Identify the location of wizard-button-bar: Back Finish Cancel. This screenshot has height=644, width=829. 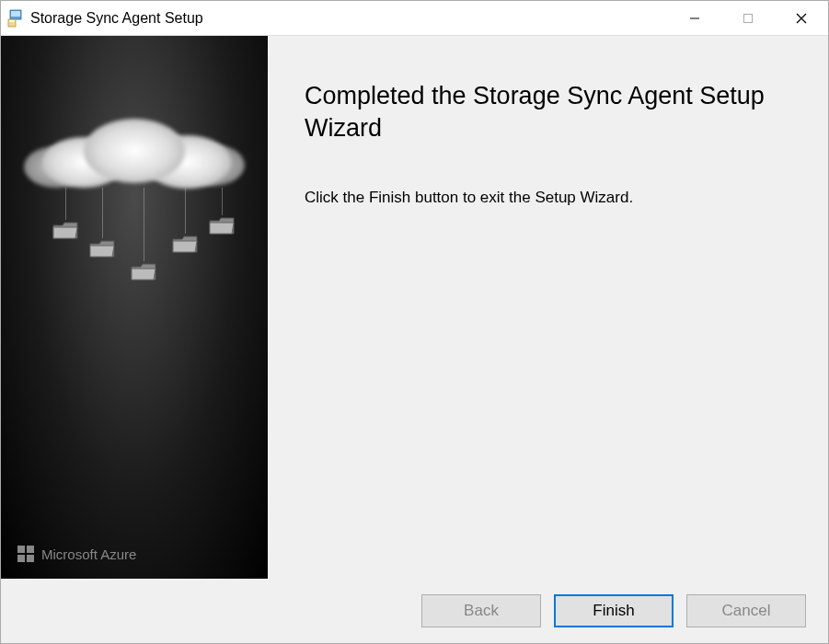
(414, 611).